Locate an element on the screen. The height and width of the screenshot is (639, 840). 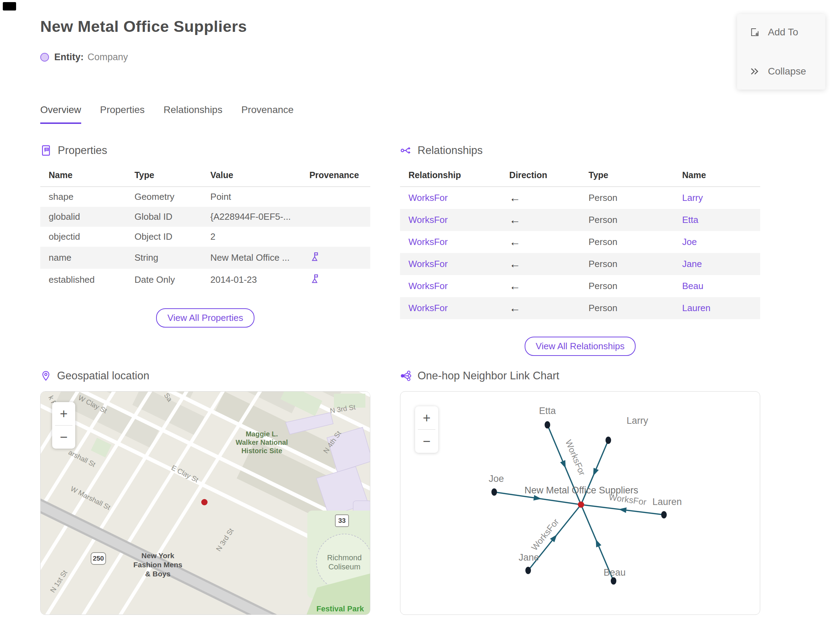
geospatial-section-header: Geospatial location is located at coordinates (205, 376).